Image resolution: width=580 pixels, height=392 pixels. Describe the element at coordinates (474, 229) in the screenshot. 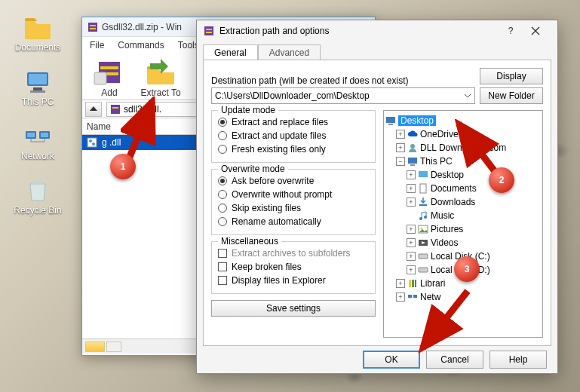

I see `tree-node-pictures: +Pictures` at that location.